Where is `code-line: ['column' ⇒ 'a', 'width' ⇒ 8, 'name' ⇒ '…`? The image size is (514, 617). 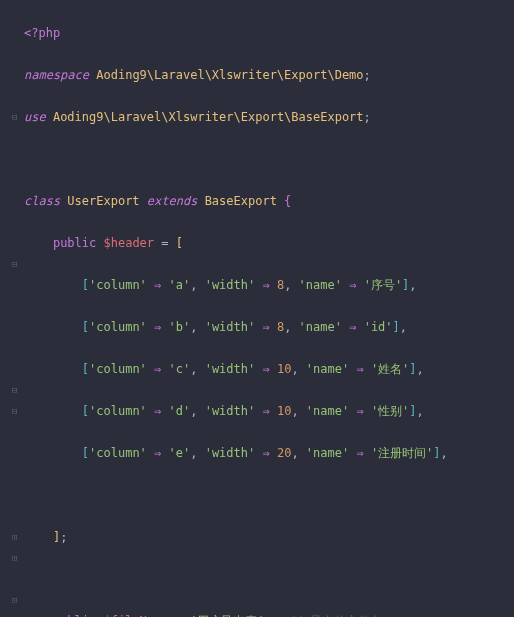 code-line: ['column' ⇒ 'a', 'width' ⇒ 8, 'name' ⇒ '… is located at coordinates (269, 286).